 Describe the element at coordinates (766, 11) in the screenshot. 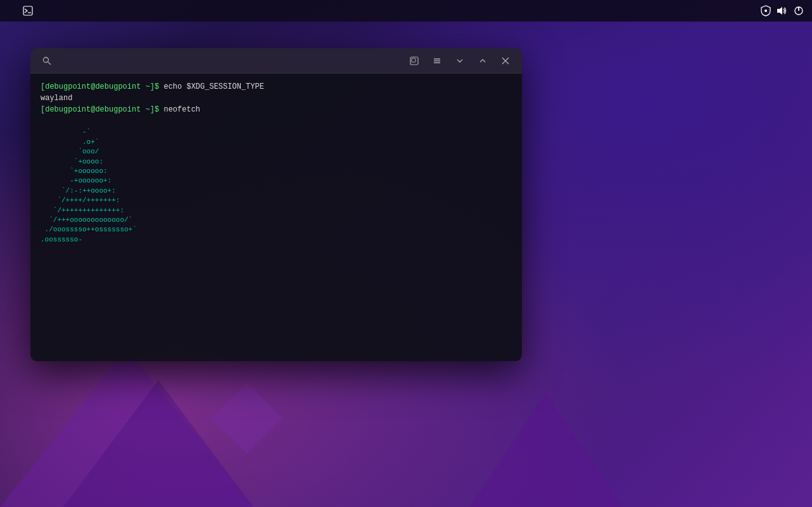

I see `shield-svg` at that location.